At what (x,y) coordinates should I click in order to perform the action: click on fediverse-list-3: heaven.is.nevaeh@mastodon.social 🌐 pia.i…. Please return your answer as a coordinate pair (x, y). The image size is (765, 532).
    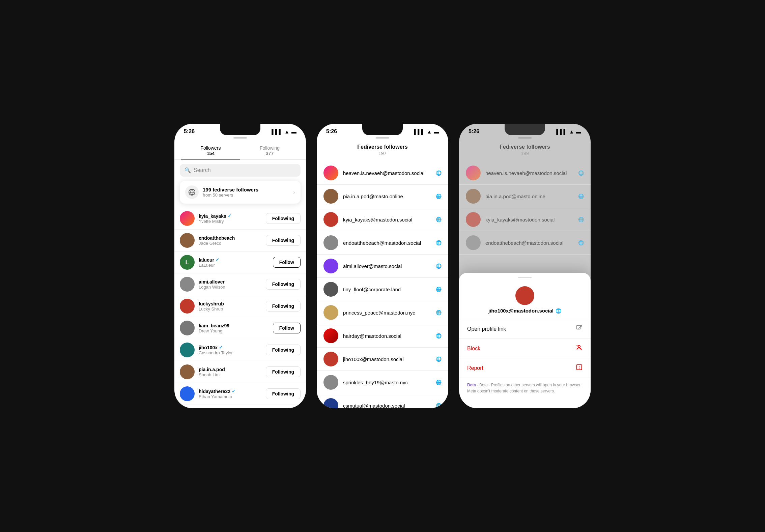
    Looking at the image, I should click on (525, 208).